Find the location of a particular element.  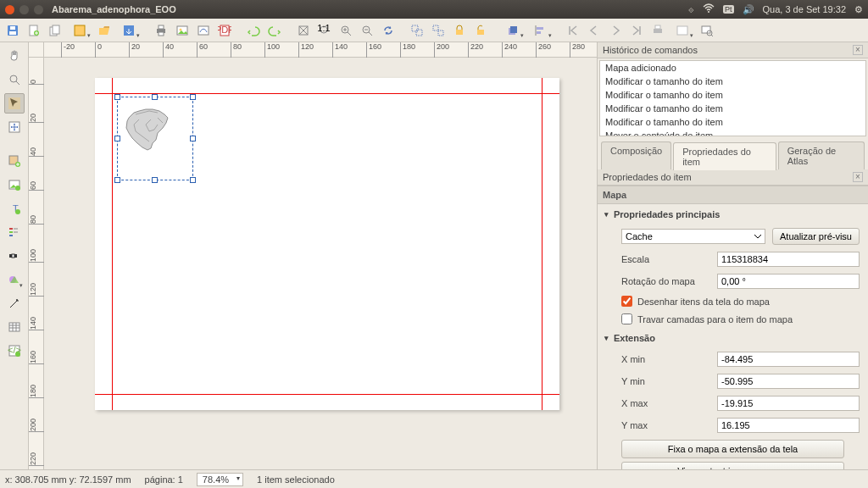

add-legend-tool is located at coordinates (14, 232).